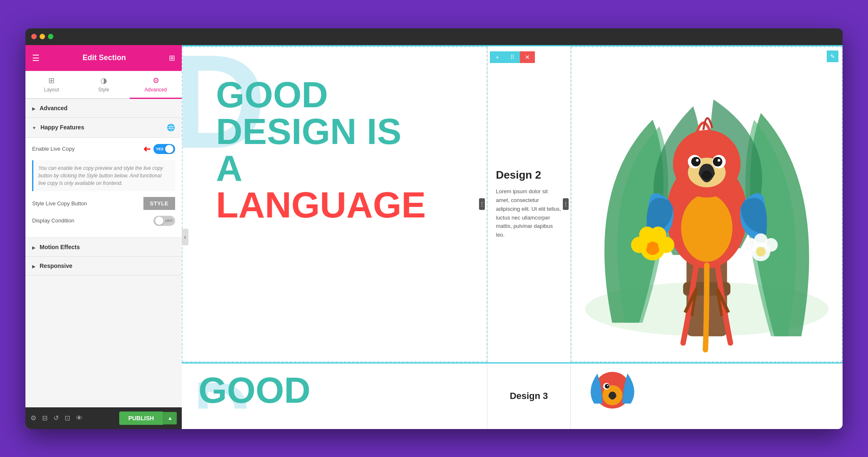  I want to click on advanced-section: Advanced, so click(103, 109).